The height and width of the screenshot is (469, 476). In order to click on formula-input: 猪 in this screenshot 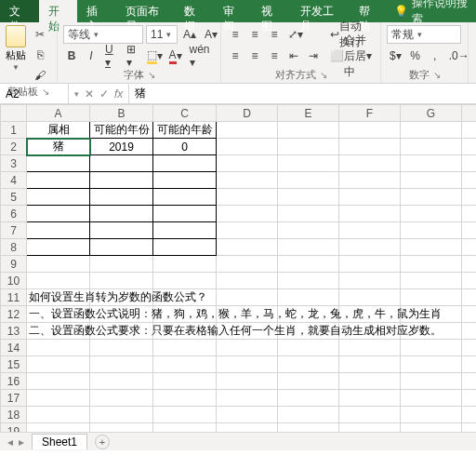, I will do `click(303, 93)`.